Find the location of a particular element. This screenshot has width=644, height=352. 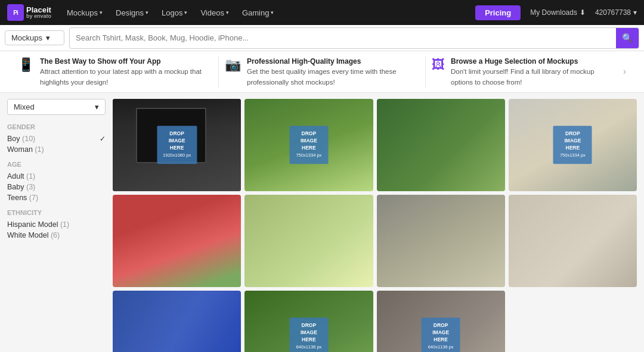

drop-overlay-10: DROPIMAGEHERE640x1136 px is located at coordinates (309, 335).